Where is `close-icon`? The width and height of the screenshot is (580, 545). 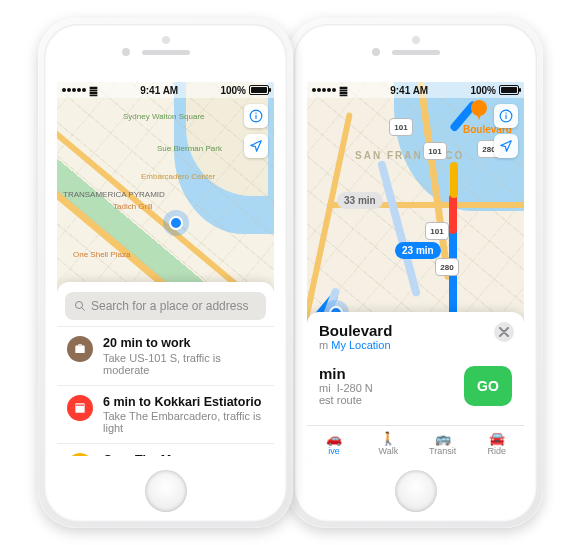 close-icon is located at coordinates (504, 332).